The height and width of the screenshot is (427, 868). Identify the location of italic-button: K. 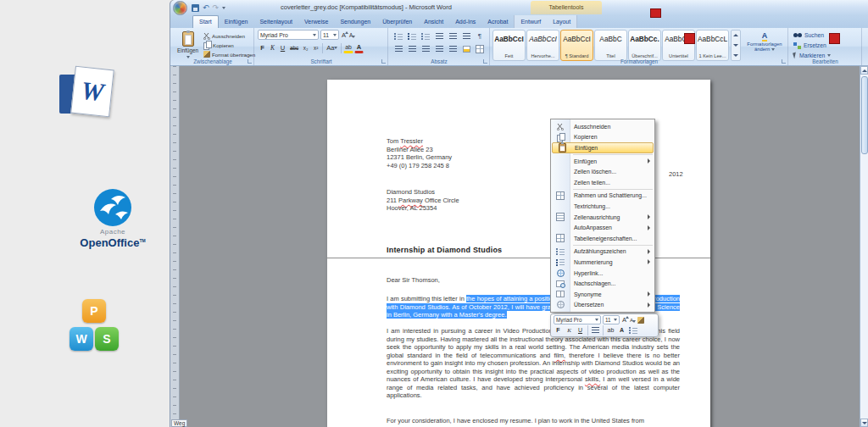
(273, 47).